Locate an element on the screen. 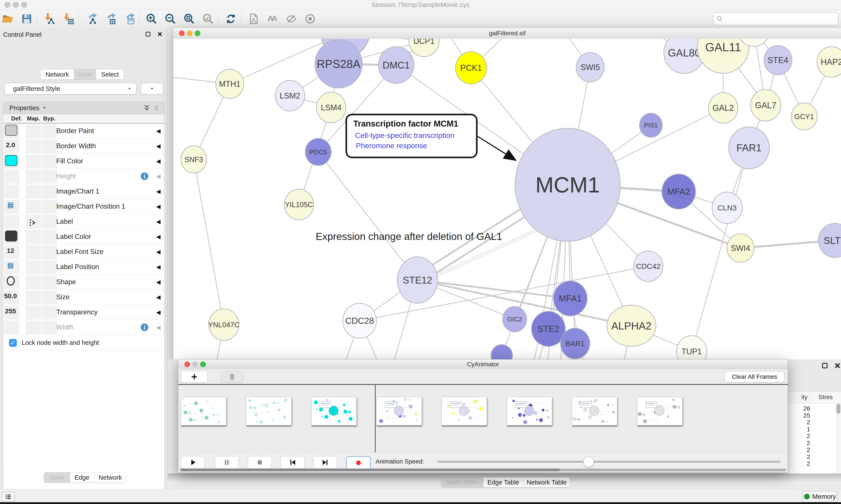 The height and width of the screenshot is (504, 841). zoom-in-button is located at coordinates (151, 19).